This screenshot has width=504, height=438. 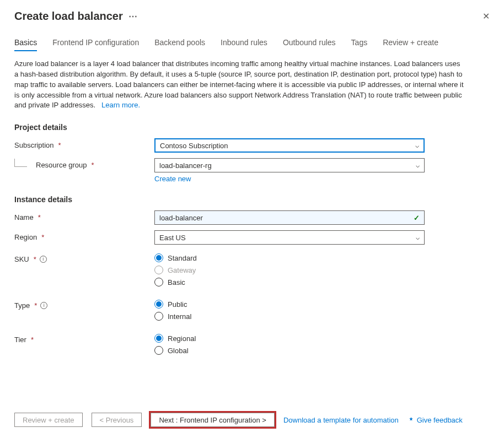 I want to click on tab-tags: Tags, so click(x=360, y=45).